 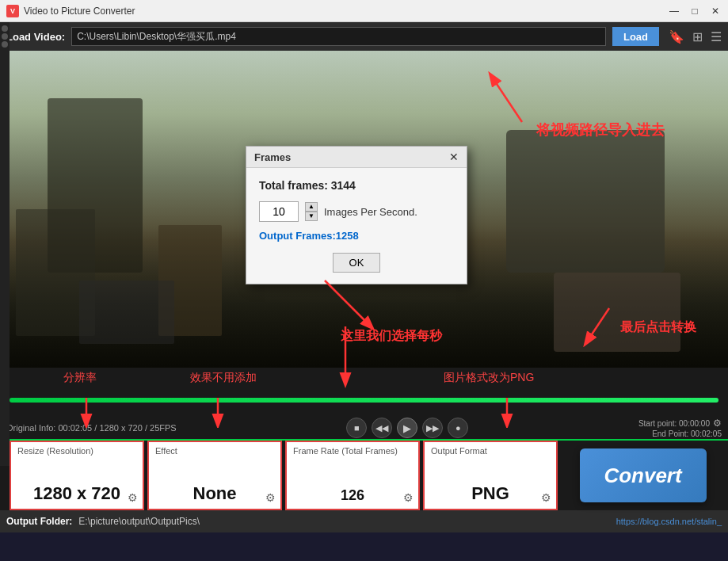 What do you see at coordinates (674, 423) in the screenshot?
I see `start-point-label: Start point: 00:00:00` at bounding box center [674, 423].